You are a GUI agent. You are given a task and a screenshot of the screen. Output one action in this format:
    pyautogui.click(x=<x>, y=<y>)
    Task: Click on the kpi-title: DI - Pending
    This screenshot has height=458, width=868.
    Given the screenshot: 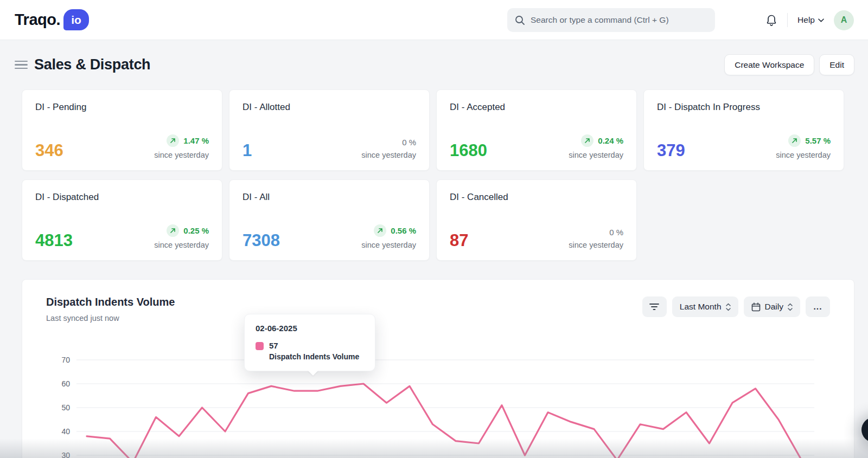 What is the action you would take?
    pyautogui.click(x=122, y=107)
    